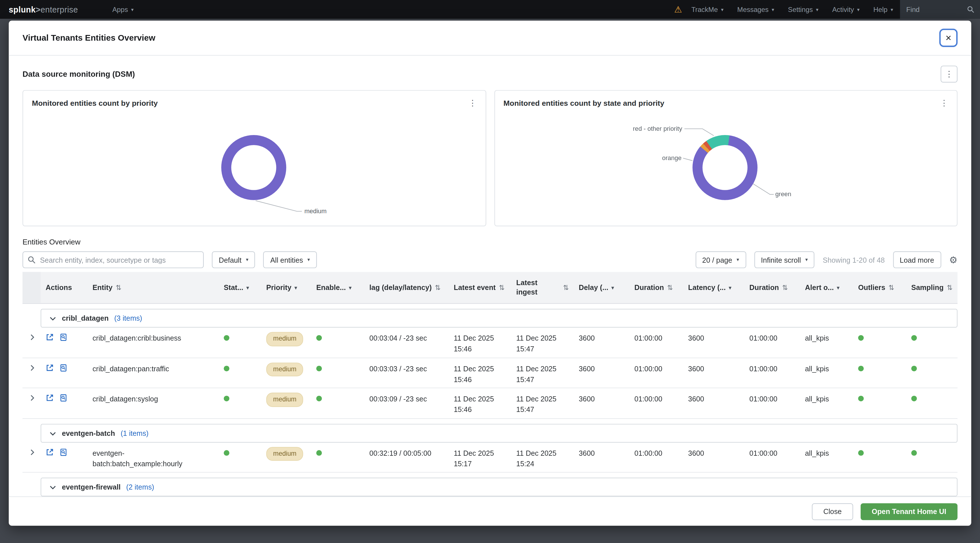 This screenshot has width=980, height=543. What do you see at coordinates (113, 260) in the screenshot?
I see `search-input` at bounding box center [113, 260].